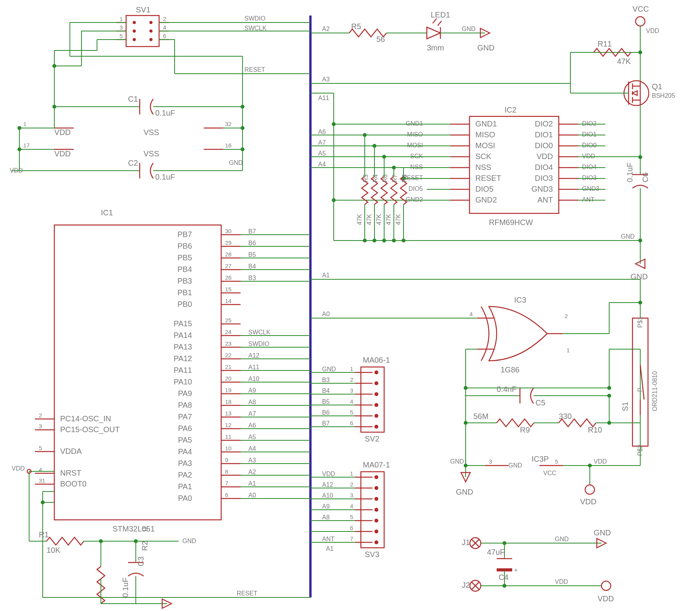 The image size is (700, 611). Describe the element at coordinates (133, 99) in the screenshot. I see `svg-text: C1` at that location.